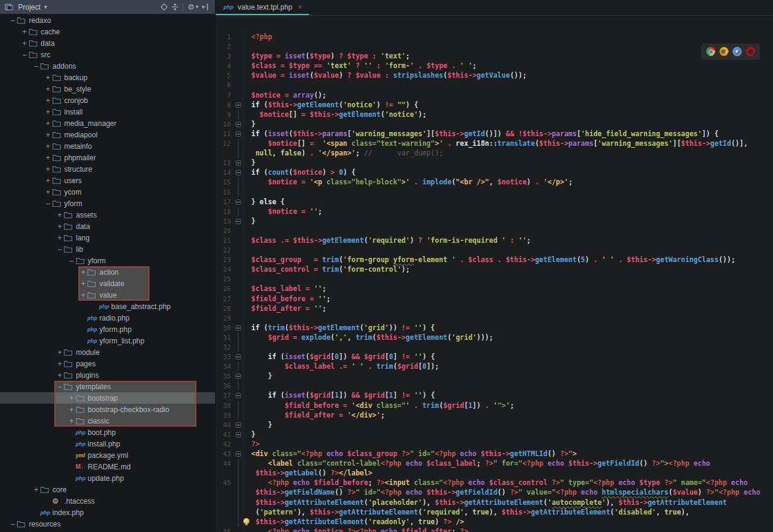 This screenshot has height=532, width=773. Describe the element at coordinates (494, 405) in the screenshot. I see `code-line-38: 38 $field_before = '<div class="' . trim…` at that location.